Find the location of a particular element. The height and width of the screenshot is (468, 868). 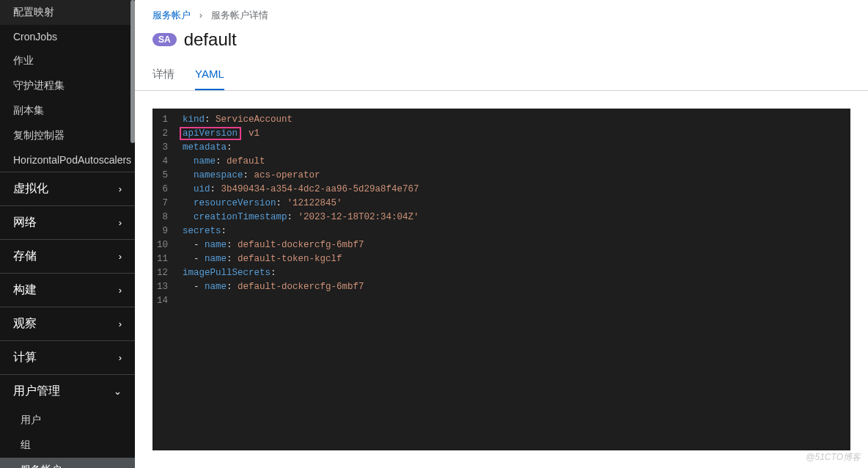

line-number: 14 is located at coordinates (163, 301).